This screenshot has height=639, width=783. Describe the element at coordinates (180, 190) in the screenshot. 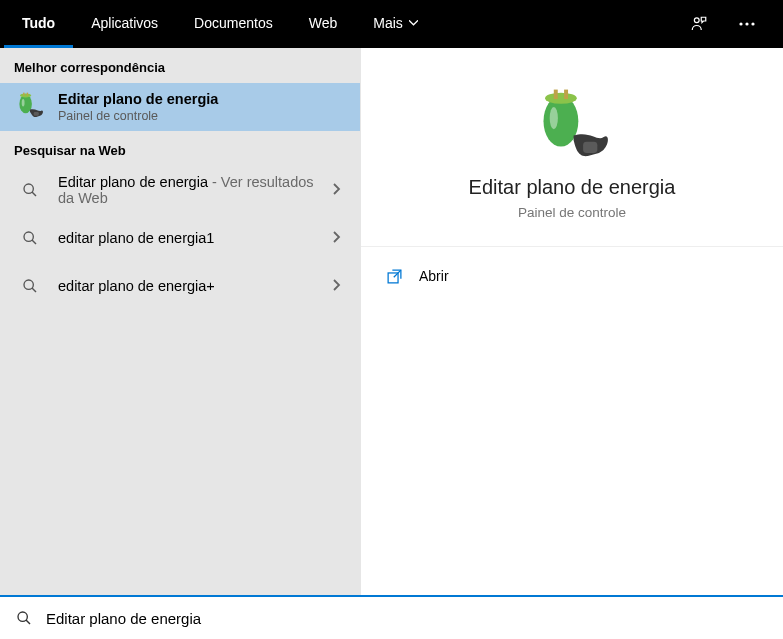

I see `web-result-0: Editar plano de energia - Ver resultados…` at that location.